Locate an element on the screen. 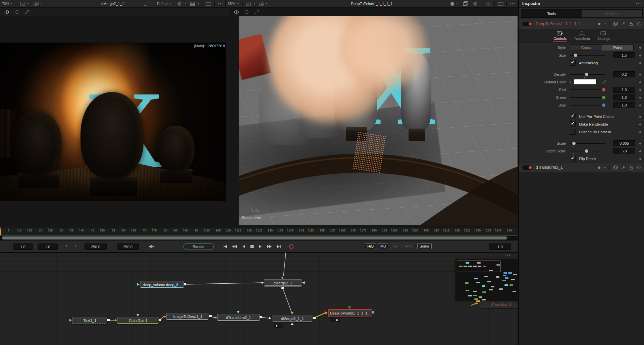  quality-toggle-prx: Prx is located at coordinates (395, 246).